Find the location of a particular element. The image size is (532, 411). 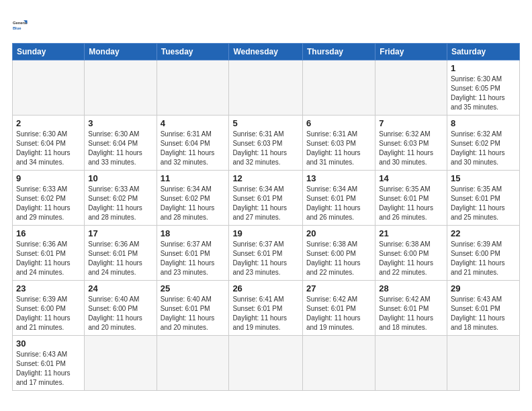

calendar-cell: 23Sunrise: 6:39 AM Sunset: 6:00 PM Dayli… is located at coordinates (48, 308).